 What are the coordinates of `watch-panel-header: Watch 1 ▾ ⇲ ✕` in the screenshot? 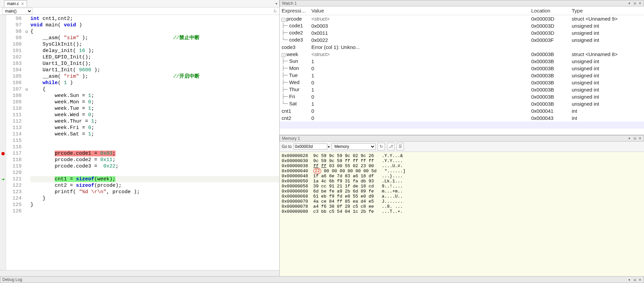 It's located at (462, 3).